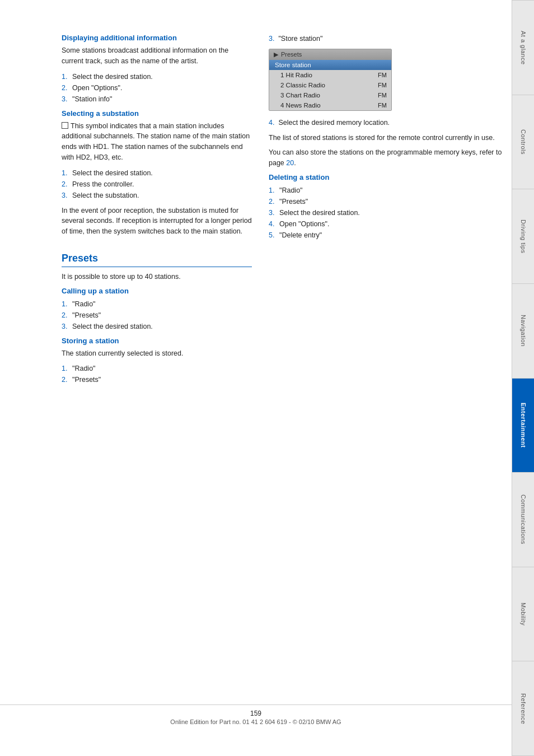 This screenshot has width=534, height=756. I want to click on tab-driving-tips: Driving tips, so click(523, 236).